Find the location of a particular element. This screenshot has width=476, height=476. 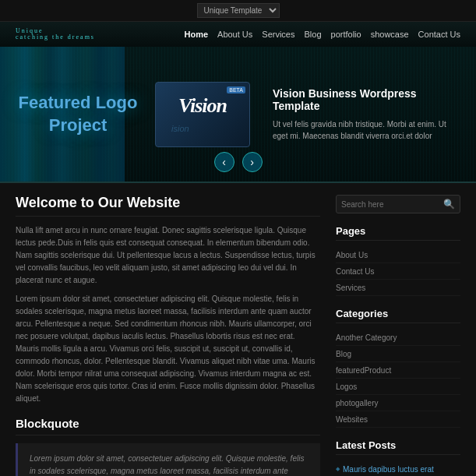

svg-text: ision is located at coordinates (181, 129).